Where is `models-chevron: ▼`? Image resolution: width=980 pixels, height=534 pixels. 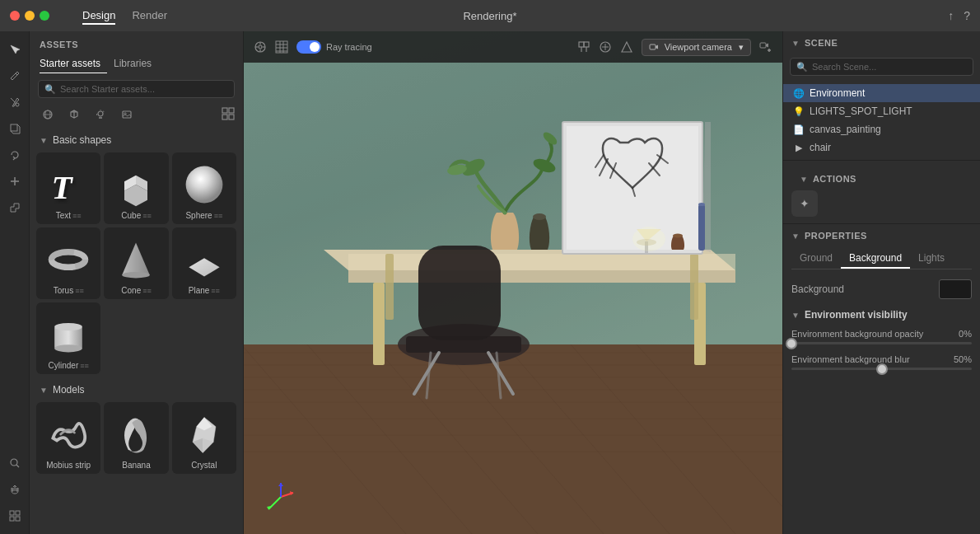
models-chevron: ▼ is located at coordinates (44, 391).